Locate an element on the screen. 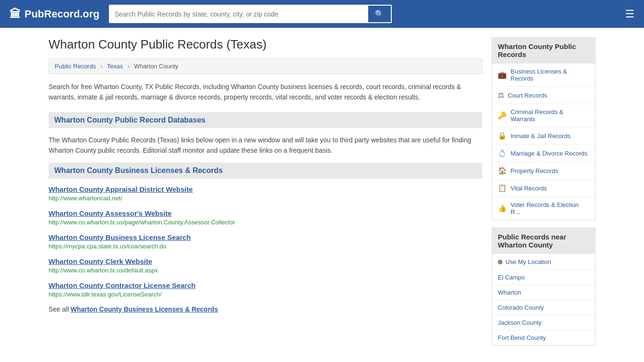  sidebar-label-criminal: Criminal Records & Warrants is located at coordinates (550, 115).